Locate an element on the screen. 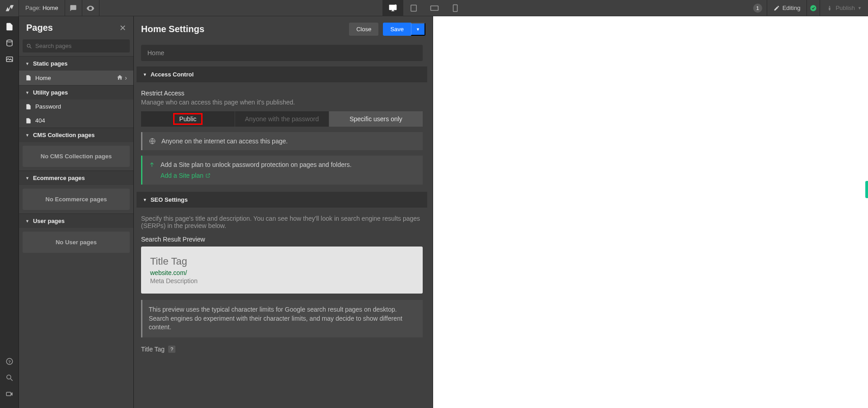 The image size is (868, 408). serp-title: Title Tag is located at coordinates (282, 261).